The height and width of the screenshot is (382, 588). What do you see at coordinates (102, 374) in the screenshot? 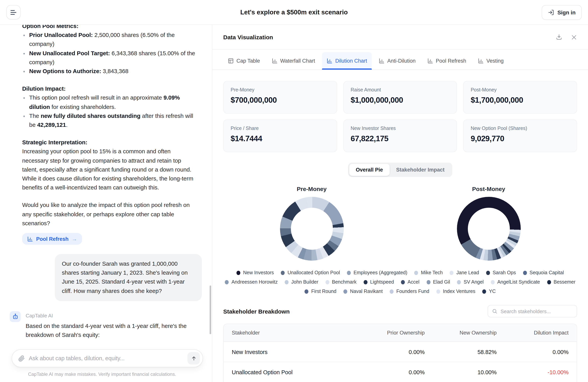
I see `disclaimer-text: CapTable AI may make mistakes. Verify im…` at bounding box center [102, 374].